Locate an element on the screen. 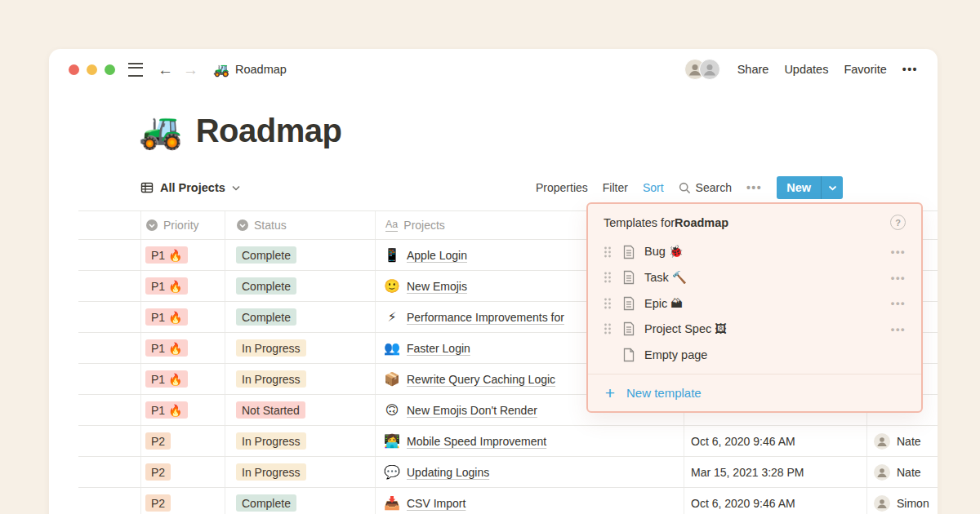 This screenshot has width=980, height=514. template-item: Empty page is located at coordinates (755, 355).